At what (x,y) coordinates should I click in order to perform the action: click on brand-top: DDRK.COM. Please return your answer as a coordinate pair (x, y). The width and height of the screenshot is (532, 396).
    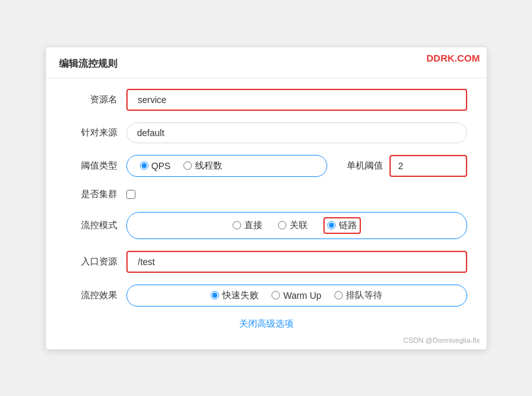
    Looking at the image, I should click on (454, 58).